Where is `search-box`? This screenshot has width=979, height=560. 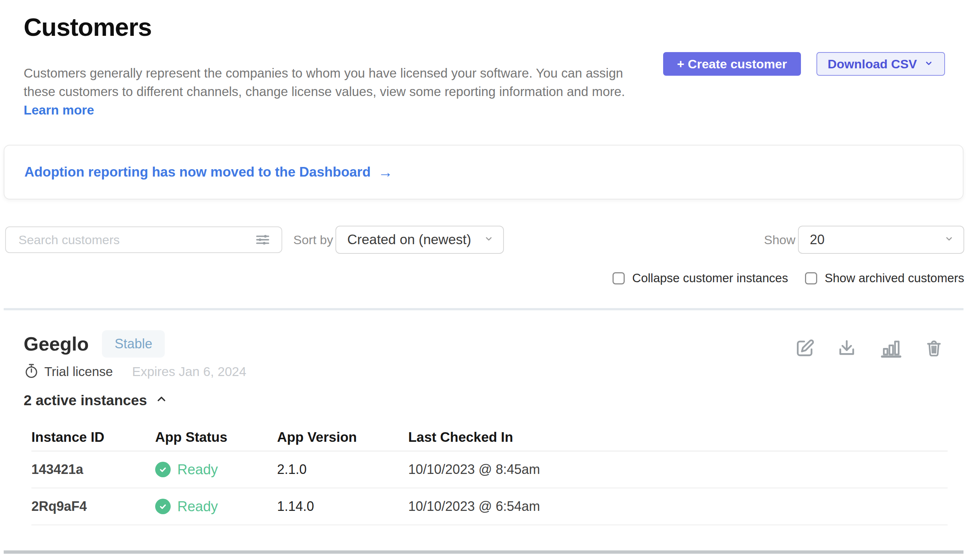 search-box is located at coordinates (144, 240).